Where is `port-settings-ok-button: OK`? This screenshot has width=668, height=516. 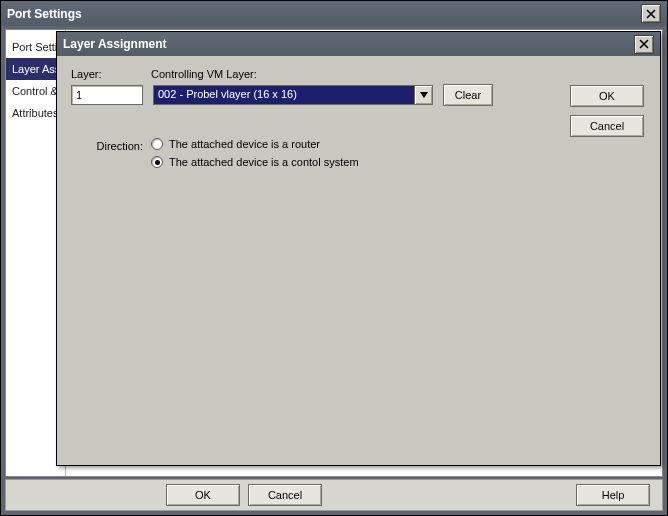 port-settings-ok-button: OK is located at coordinates (203, 495).